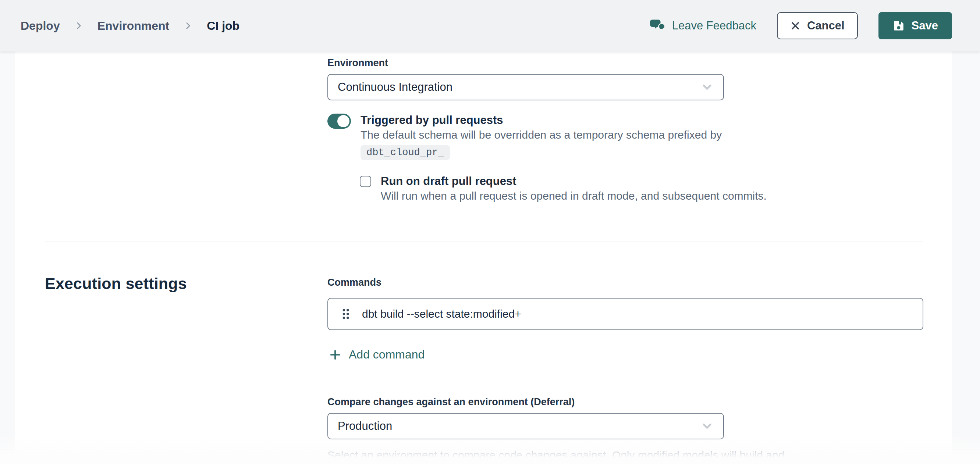 This screenshot has width=980, height=464. I want to click on pr-trigger-label: Triggered by pull requests, so click(541, 120).